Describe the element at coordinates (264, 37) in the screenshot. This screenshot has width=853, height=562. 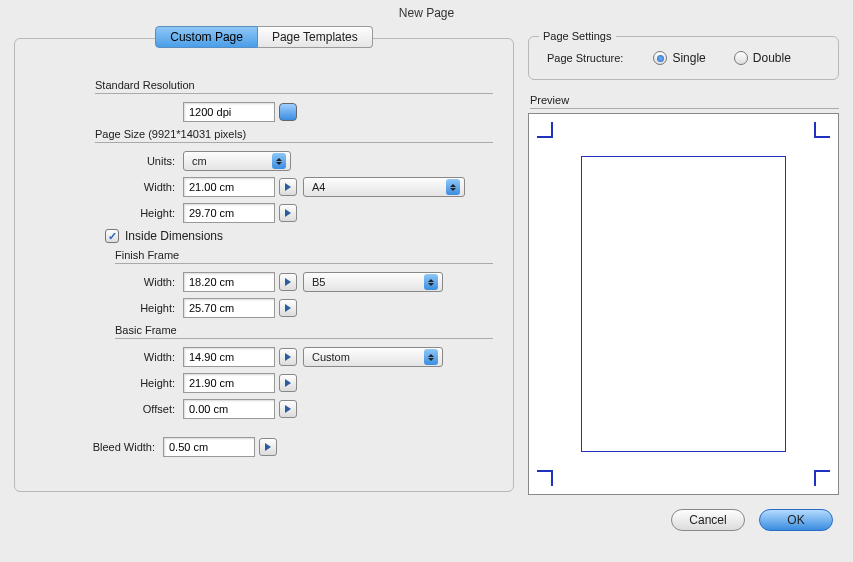
I see `tab-bar: Custom Page Page Templates` at that location.